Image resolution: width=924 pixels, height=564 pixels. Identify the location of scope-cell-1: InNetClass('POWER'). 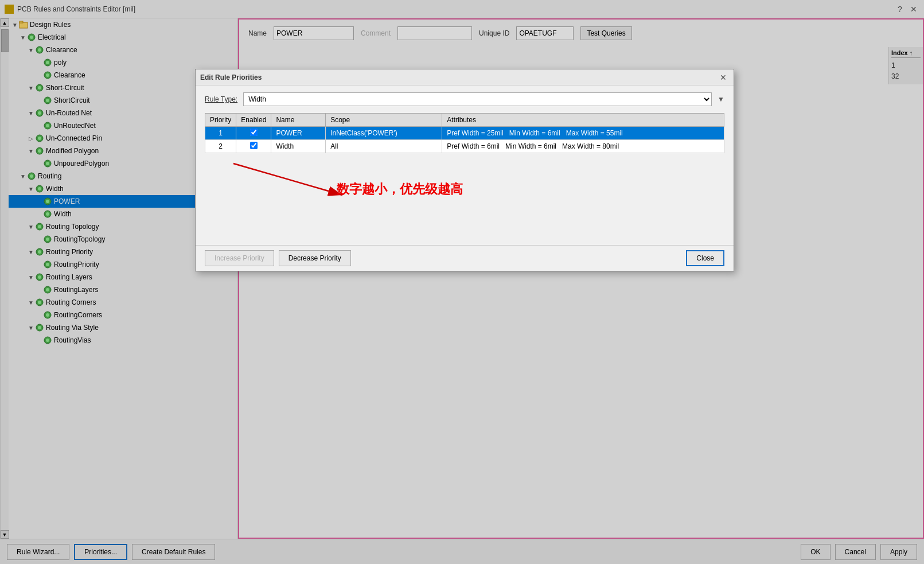
(384, 133).